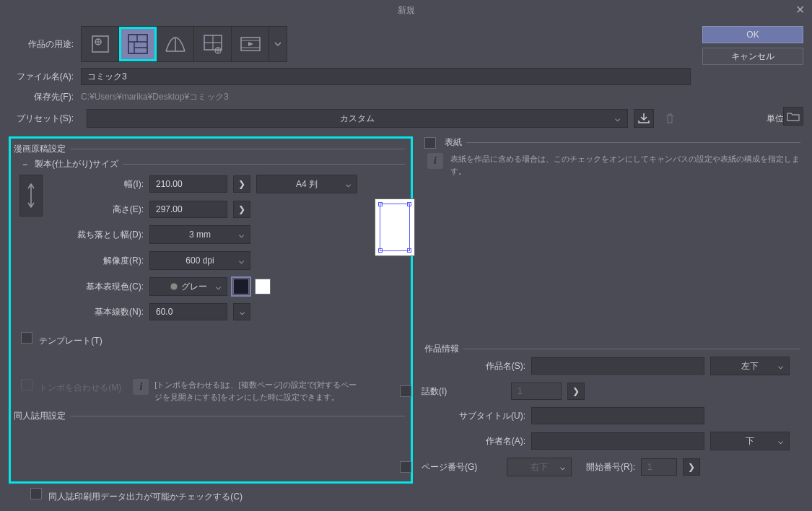 Image resolution: width=812 pixels, height=511 pixels. I want to click on height-step-icon: ❯, so click(242, 209).